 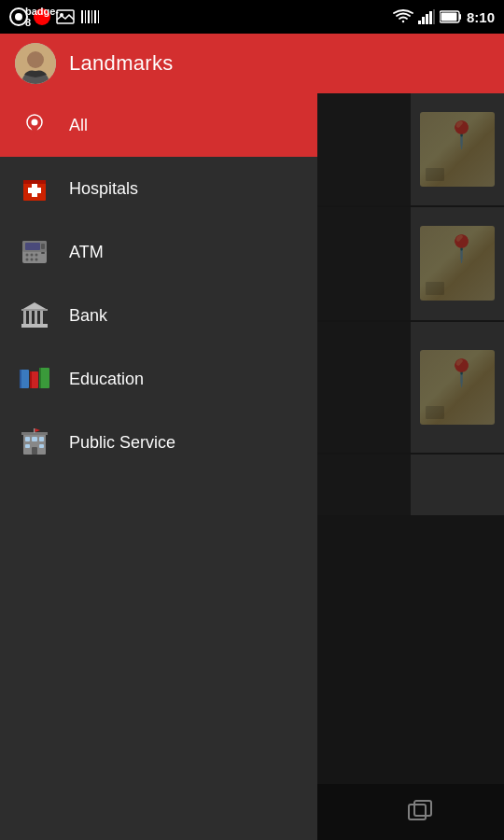 What do you see at coordinates (35, 315) in the screenshot?
I see `bank-building-icon` at bounding box center [35, 315].